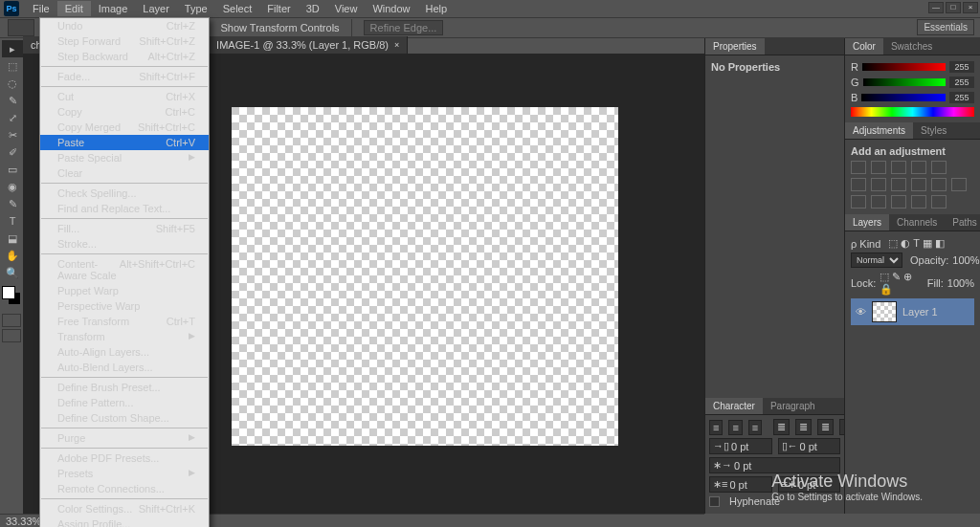 This screenshot has width=980, height=527. I want to click on blend-mode-select: Normal, so click(877, 260).